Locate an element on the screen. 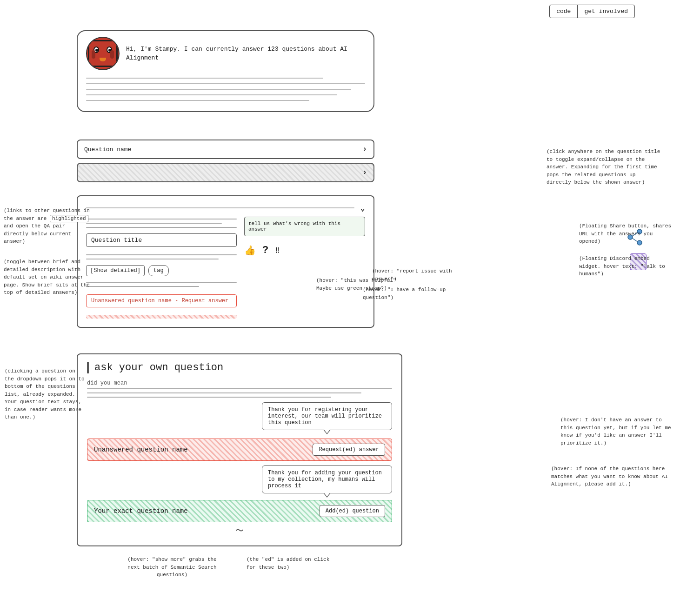 The image size is (700, 605). top-nav: code get involved is located at coordinates (592, 11).